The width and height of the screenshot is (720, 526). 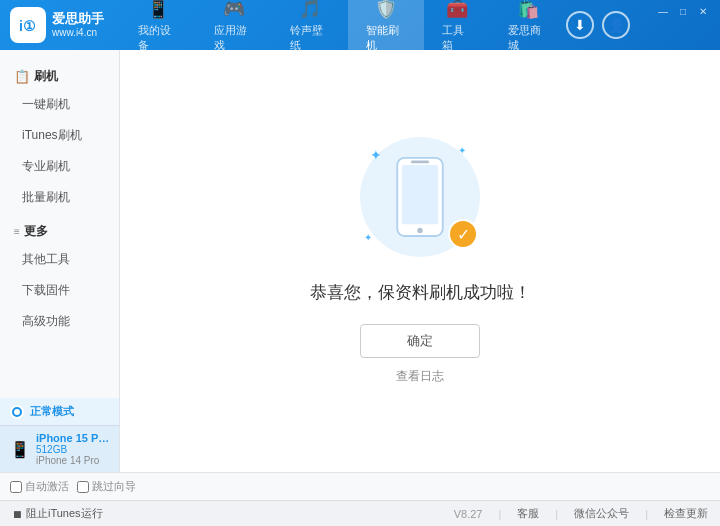 I want to click on flash-section-icon: 📋, so click(x=22, y=76).